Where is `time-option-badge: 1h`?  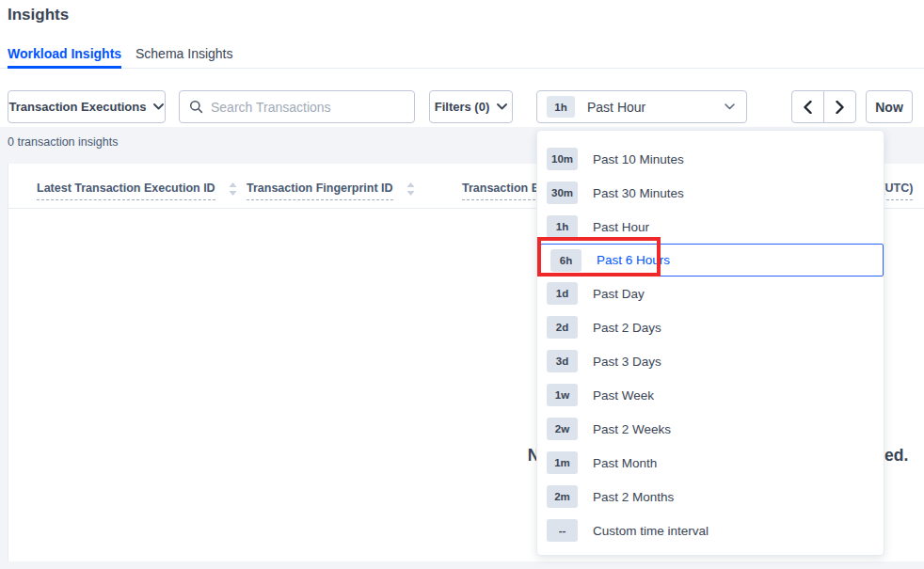
time-option-badge: 1h is located at coordinates (563, 227).